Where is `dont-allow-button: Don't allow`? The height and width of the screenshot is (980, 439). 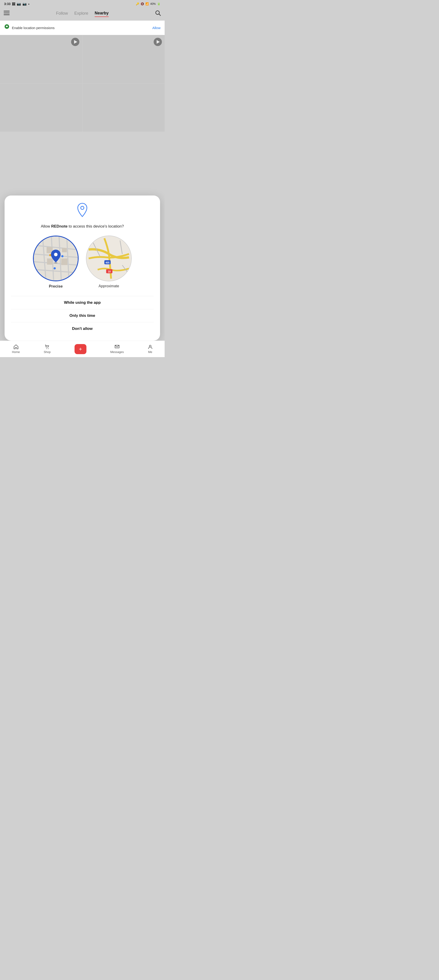
dont-allow-button: Don't allow is located at coordinates (82, 329).